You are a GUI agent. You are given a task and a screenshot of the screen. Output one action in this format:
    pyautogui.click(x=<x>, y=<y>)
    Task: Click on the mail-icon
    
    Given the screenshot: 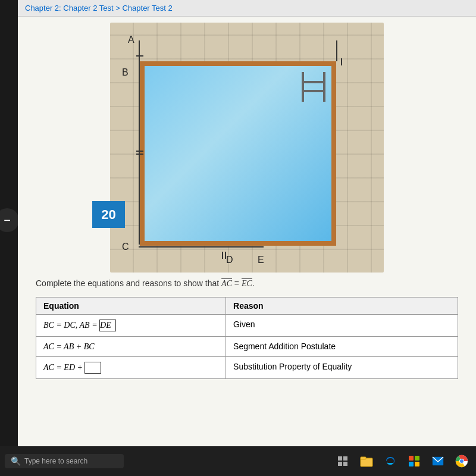 What is the action you would take?
    pyautogui.click(x=438, y=461)
    